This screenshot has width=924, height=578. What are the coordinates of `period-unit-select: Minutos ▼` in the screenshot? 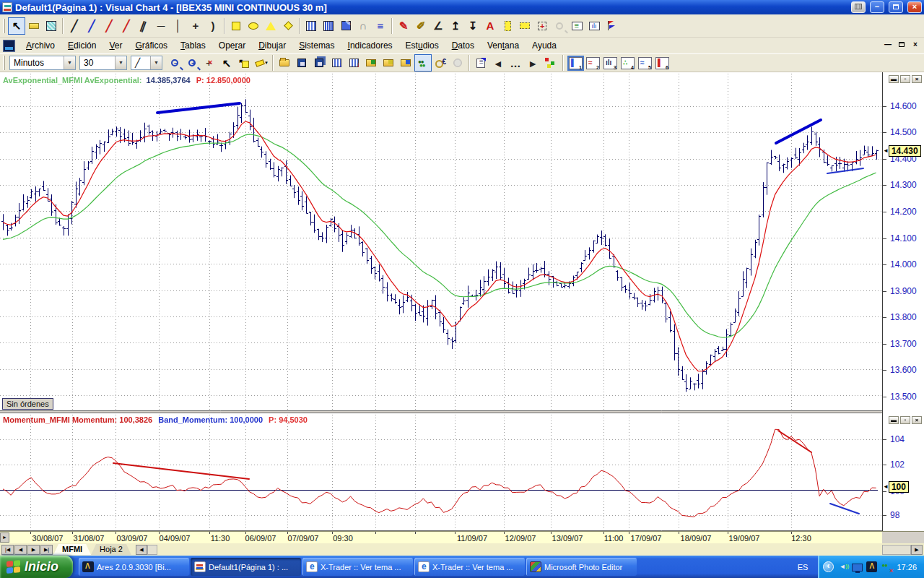 It's located at (43, 63).